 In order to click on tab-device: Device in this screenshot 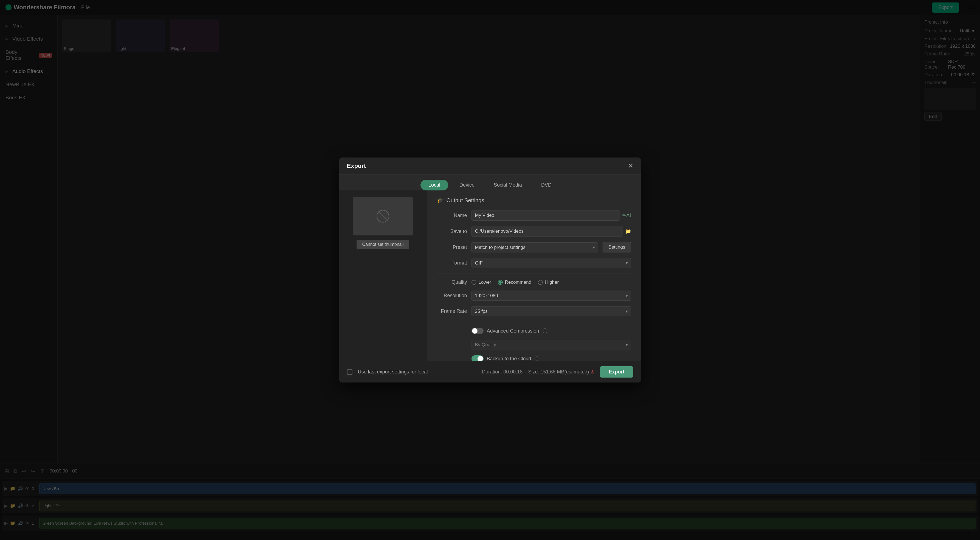, I will do `click(467, 185)`.